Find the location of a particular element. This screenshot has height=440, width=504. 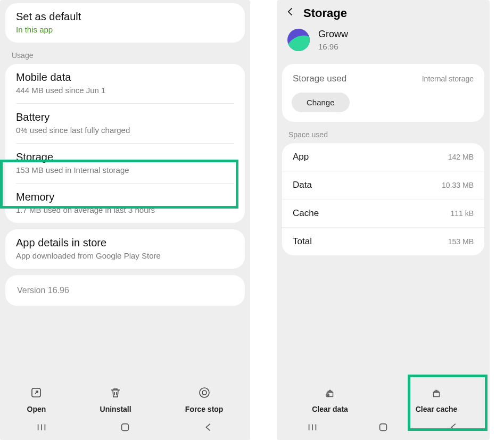

total-size-row: Total 153 MB is located at coordinates (383, 242).